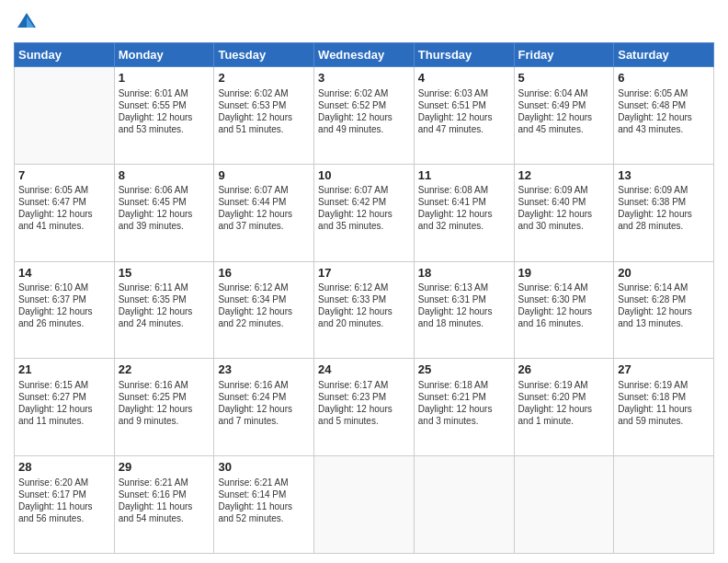 This screenshot has height=563, width=728. Describe the element at coordinates (464, 111) in the screenshot. I see `day-info: Sunrise: 6:03 AMSunset: 6:51 PMDaylight:…` at that location.